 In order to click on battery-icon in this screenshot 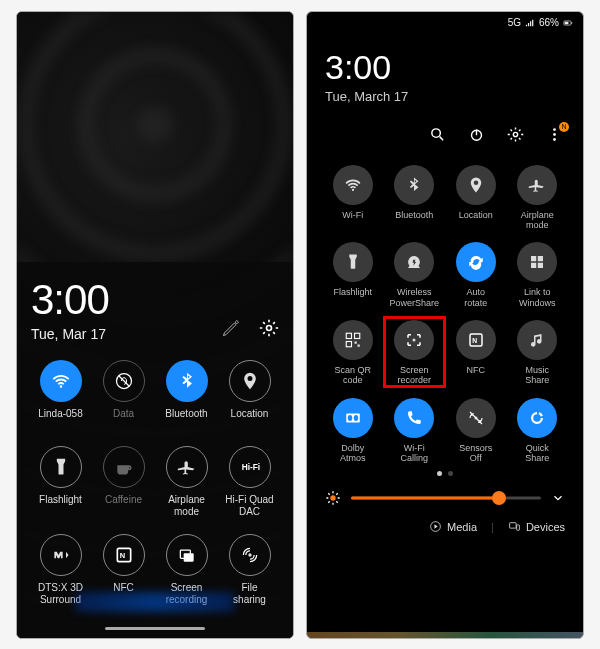, I will do `click(568, 23)`.